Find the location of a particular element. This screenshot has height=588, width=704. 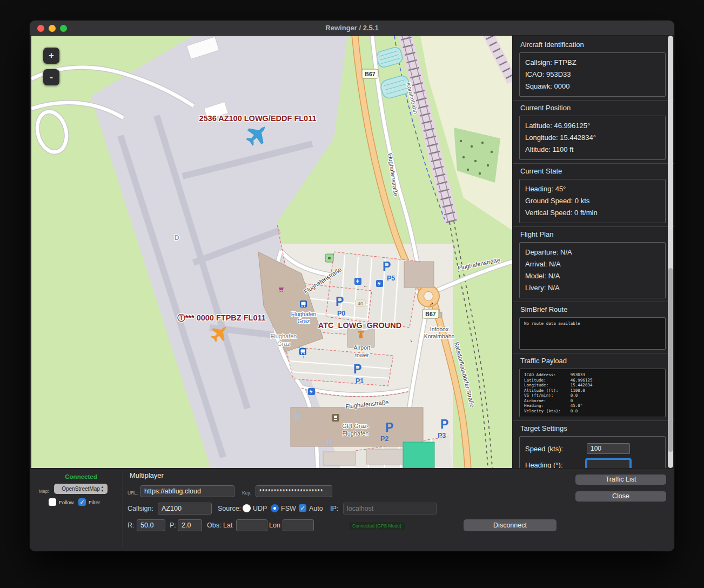

section-title-flight-plan: Flight Plan is located at coordinates (593, 233).